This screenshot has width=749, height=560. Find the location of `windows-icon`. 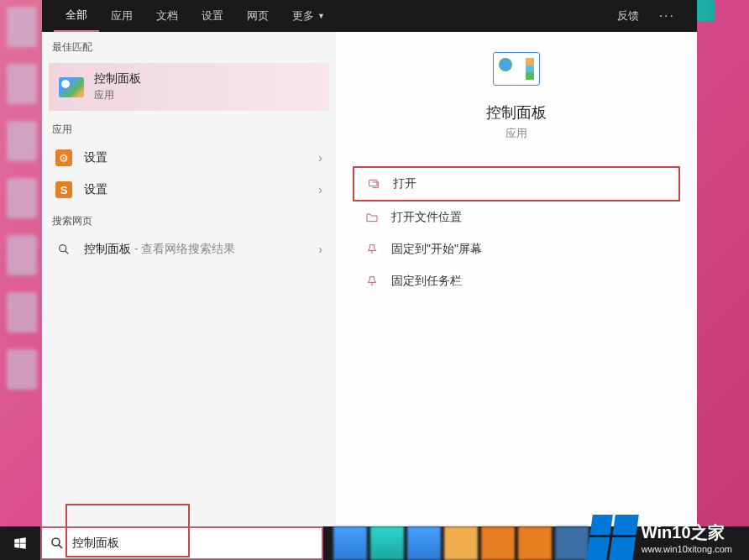

windows-icon is located at coordinates (20, 543).